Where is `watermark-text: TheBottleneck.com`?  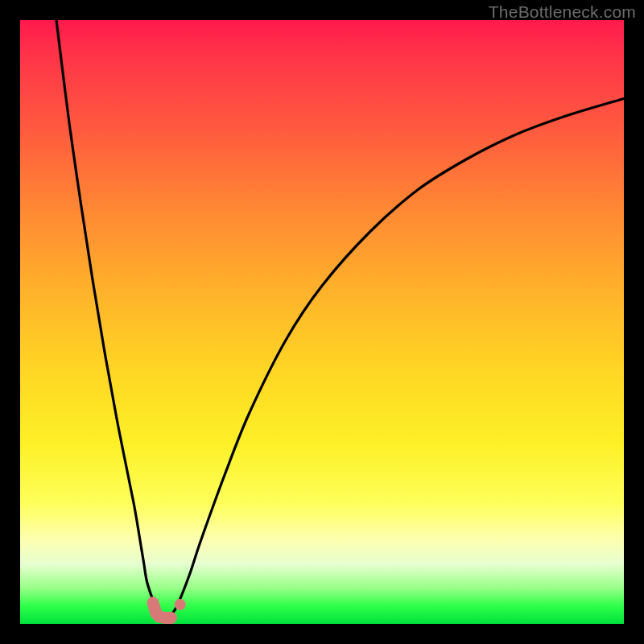
watermark-text: TheBottleneck.com is located at coordinates (562, 12).